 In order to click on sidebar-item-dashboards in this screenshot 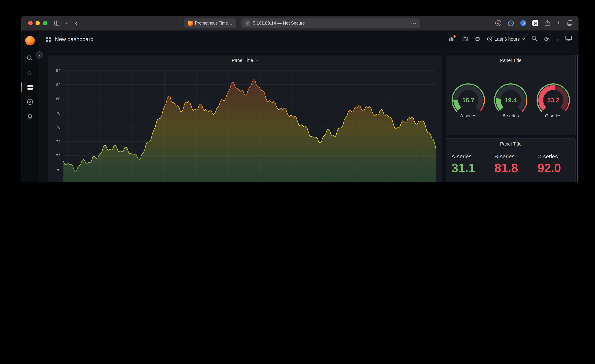, I will do `click(30, 87)`.